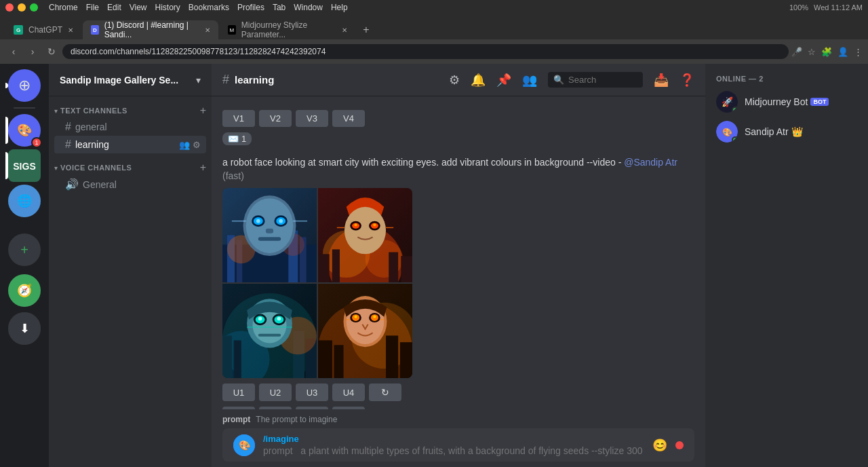 This screenshot has height=467, width=868. Describe the element at coordinates (208, 30) in the screenshot. I see `tab-discord-close: ✕` at that location.